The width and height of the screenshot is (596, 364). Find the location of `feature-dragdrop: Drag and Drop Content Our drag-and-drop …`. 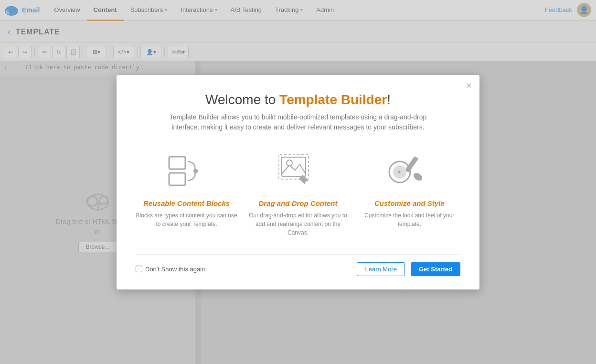

feature-dragdrop: Drag and Drop Content Our drag-and-drop … is located at coordinates (298, 193).